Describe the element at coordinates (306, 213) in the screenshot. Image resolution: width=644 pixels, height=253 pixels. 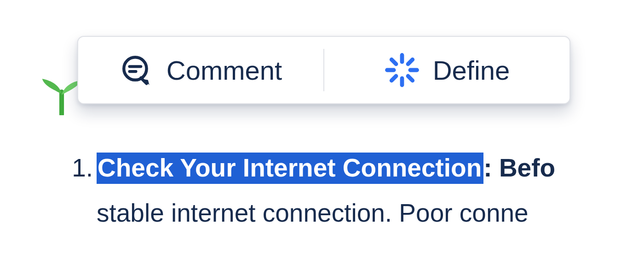
I see `list-item-continuation: stable internet connection. Poor conne` at that location.